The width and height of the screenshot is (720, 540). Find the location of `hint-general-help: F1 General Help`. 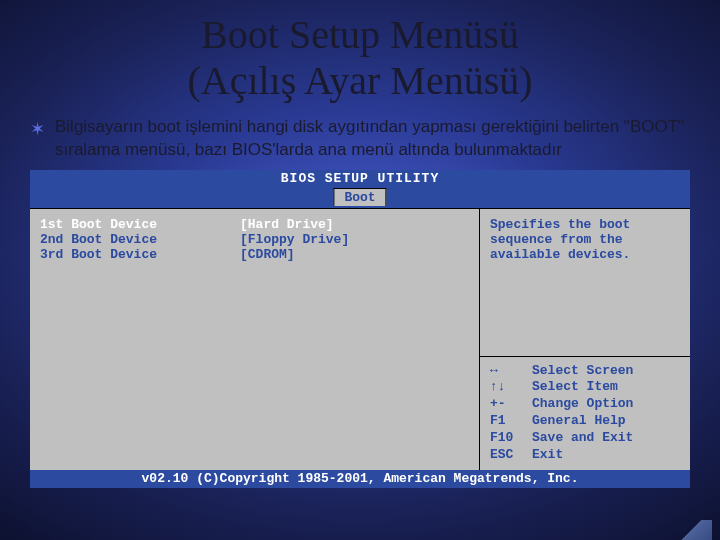

hint-general-help: F1 General Help is located at coordinates (585, 422).